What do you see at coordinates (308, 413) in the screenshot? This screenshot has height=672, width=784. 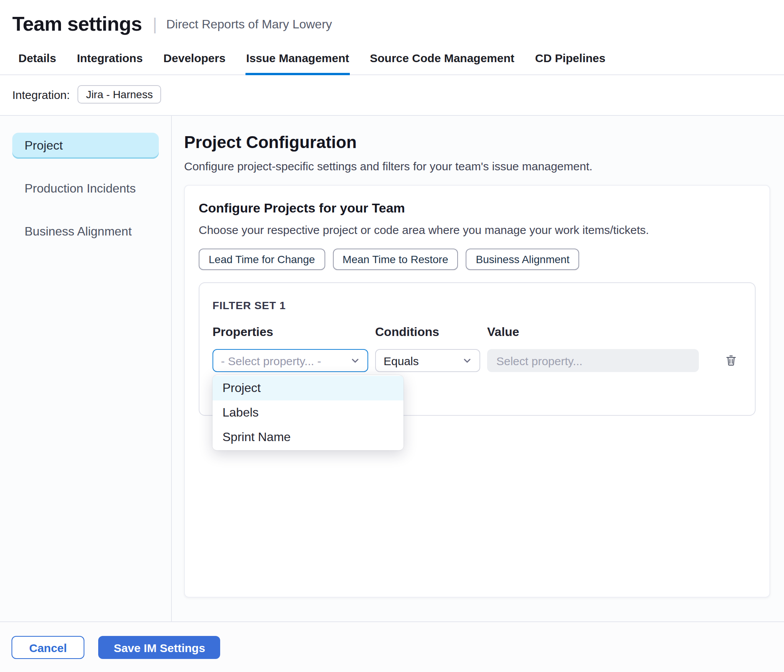 I see `property-dropdown-menu: Project Labels Sprint Name` at bounding box center [308, 413].